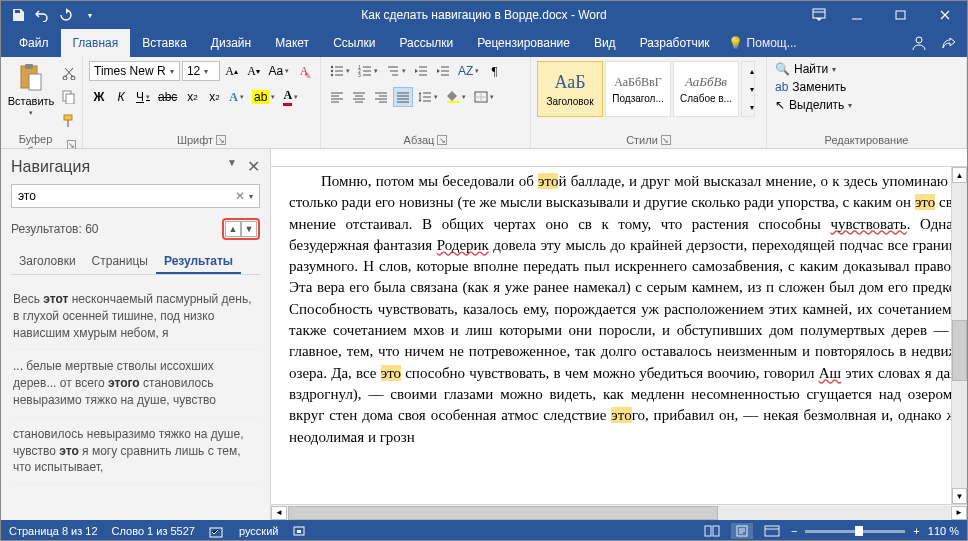  What do you see at coordinates (164, 43) in the screenshot?
I see `tab-insert: Вставка` at bounding box center [164, 43].